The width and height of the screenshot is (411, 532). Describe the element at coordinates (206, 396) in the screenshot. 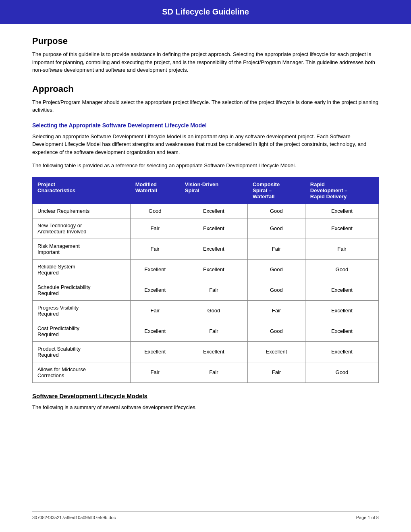

I see `sdlc-title: Software Development Lifecycle Models` at that location.